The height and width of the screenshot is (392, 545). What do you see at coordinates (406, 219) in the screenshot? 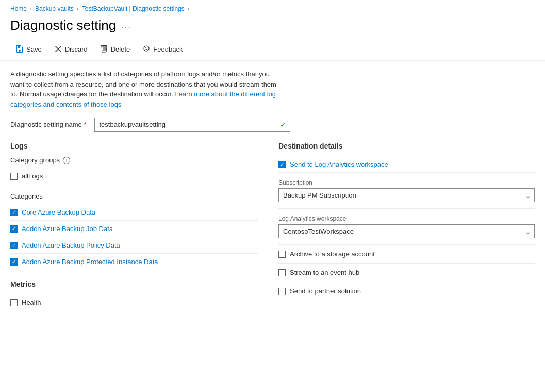
I see `log-analytics-workspace-label: Log Analytics workspace` at bounding box center [406, 219].